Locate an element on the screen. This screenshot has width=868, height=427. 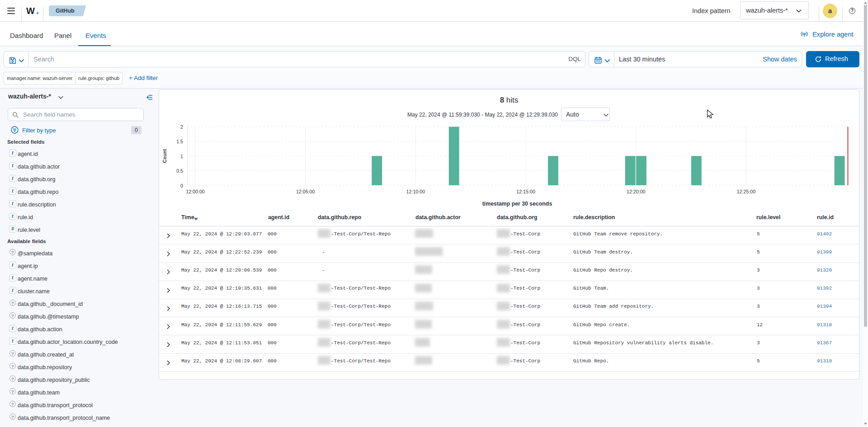
svg-text: 12:10:00 is located at coordinates (416, 192).